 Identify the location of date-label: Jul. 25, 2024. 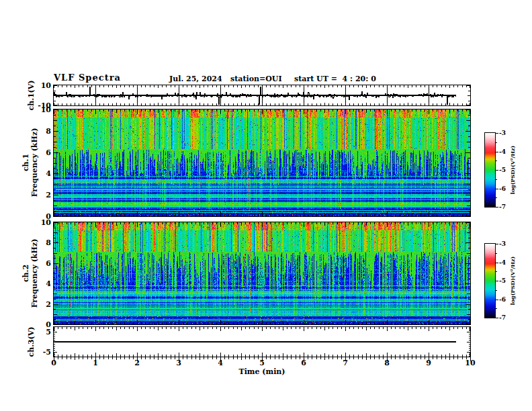
(196, 79).